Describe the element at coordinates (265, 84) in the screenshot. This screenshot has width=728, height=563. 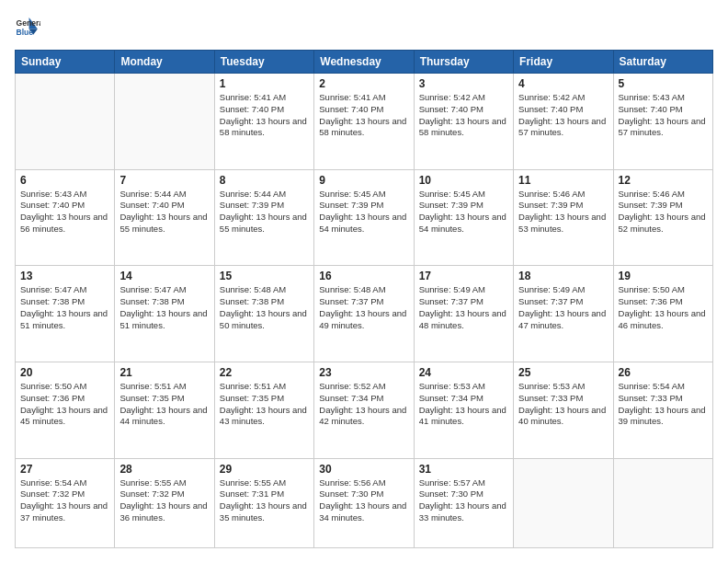
I see `day-number: 1` at that location.